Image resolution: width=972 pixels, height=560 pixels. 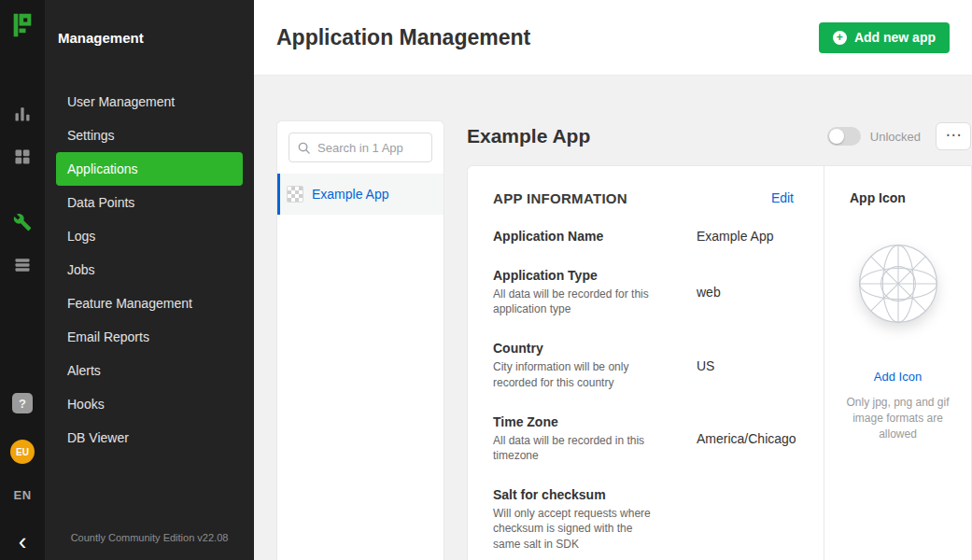 I want to click on field-meta: Salt for checksum Will only accept reque…, so click(x=595, y=519).